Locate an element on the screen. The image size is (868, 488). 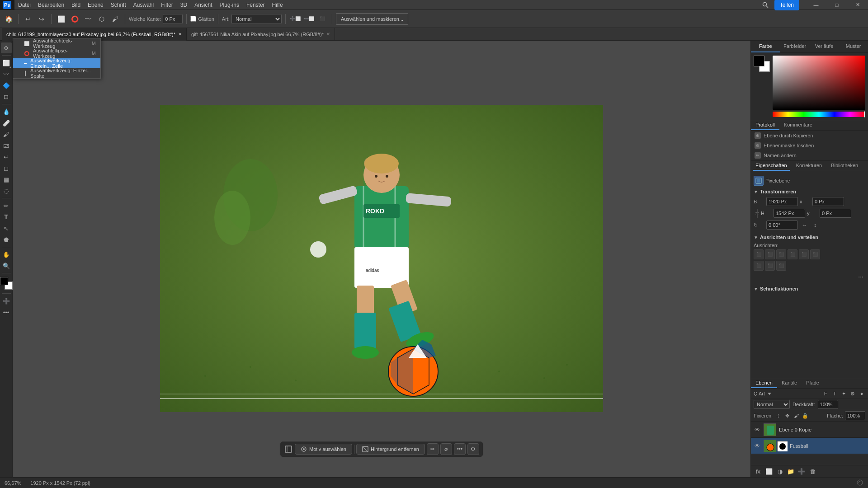
share-button: Teilen is located at coordinates (787, 5).